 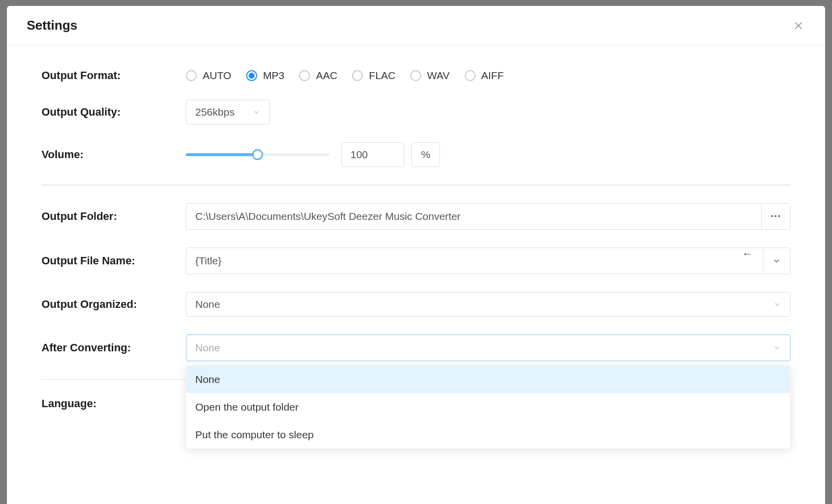 What do you see at coordinates (228, 112) in the screenshot?
I see `output-quality-select: 256kbps` at bounding box center [228, 112].